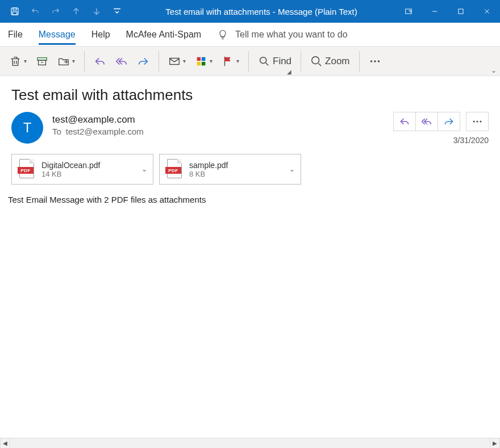 This screenshot has width=500, height=448. Describe the element at coordinates (330, 61) in the screenshot. I see `zoom-button: Zoom` at that location.